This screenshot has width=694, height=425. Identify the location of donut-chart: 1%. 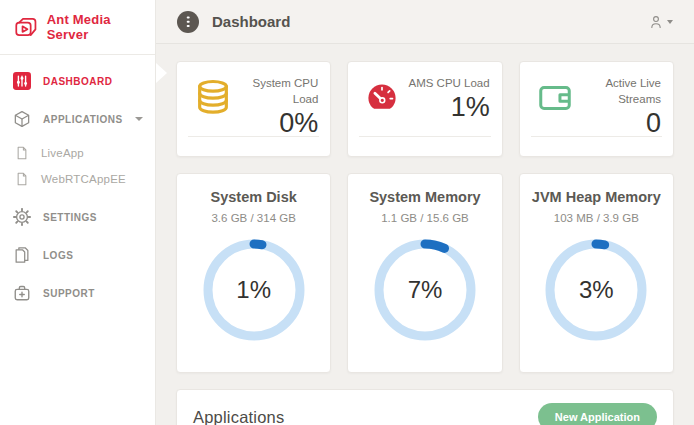
(254, 290).